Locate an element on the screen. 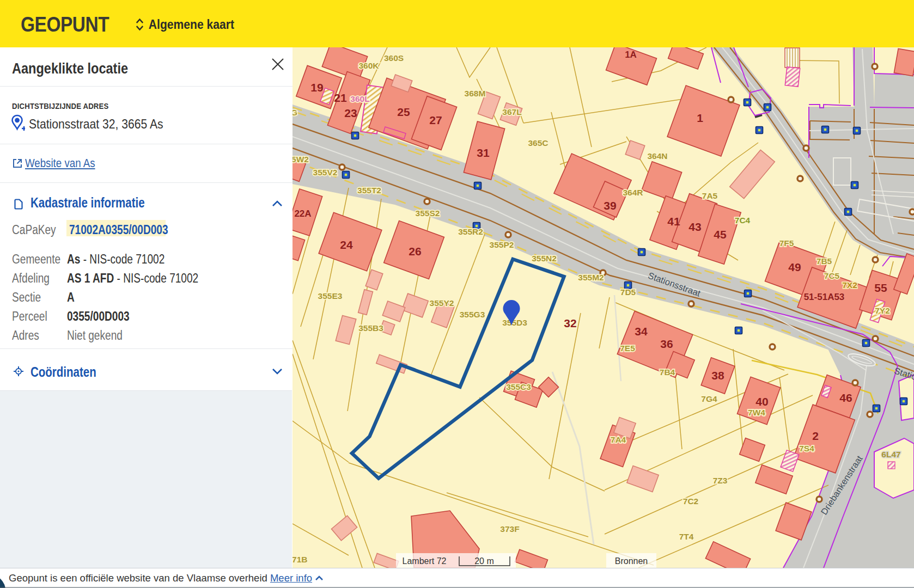 Image resolution: width=914 pixels, height=588 pixels. svg-text: 355D3 is located at coordinates (515, 322).